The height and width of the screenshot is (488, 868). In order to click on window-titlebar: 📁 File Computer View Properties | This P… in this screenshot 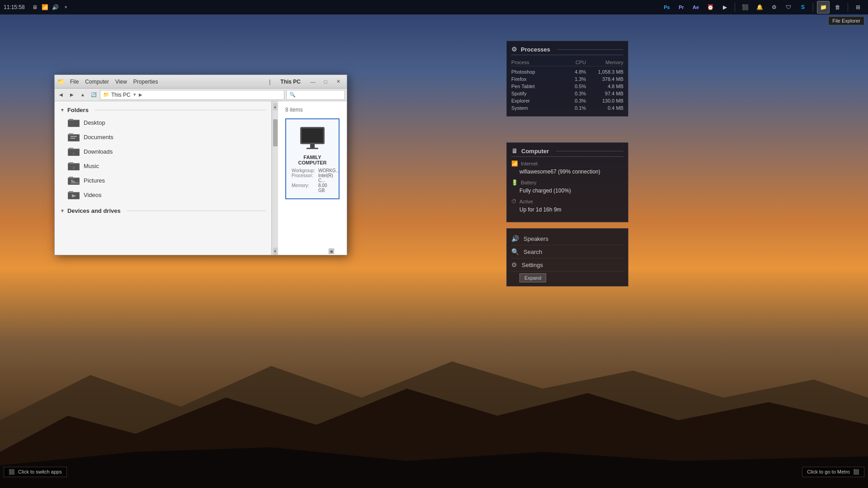, I will do `click(201, 82)`.